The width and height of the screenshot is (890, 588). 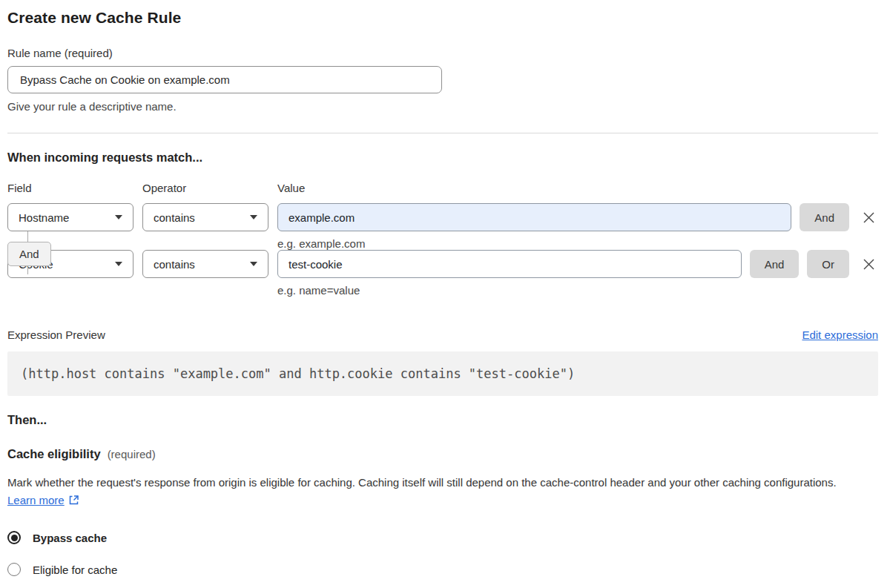 What do you see at coordinates (443, 273) in the screenshot?
I see `match-row-2: Cookie contains e.g. name=value And Or` at bounding box center [443, 273].